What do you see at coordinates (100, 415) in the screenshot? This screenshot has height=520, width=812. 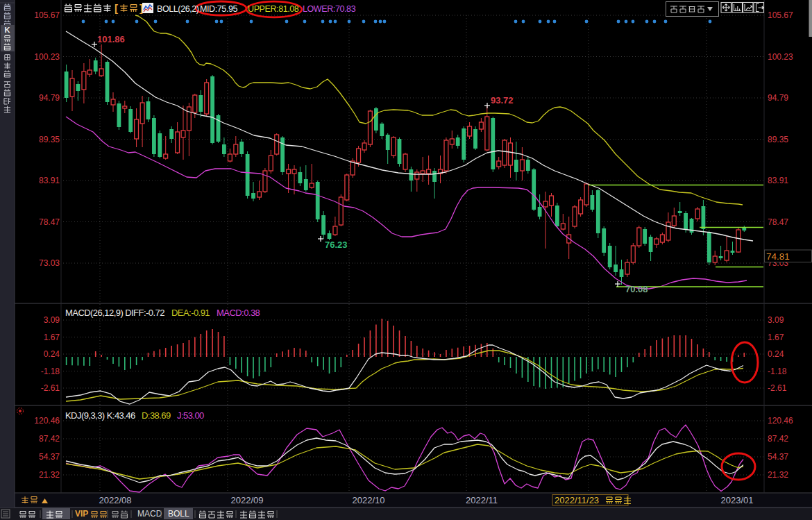 I see `svg-text: KDJ(9,3,3) K:43.46` at bounding box center [100, 415].